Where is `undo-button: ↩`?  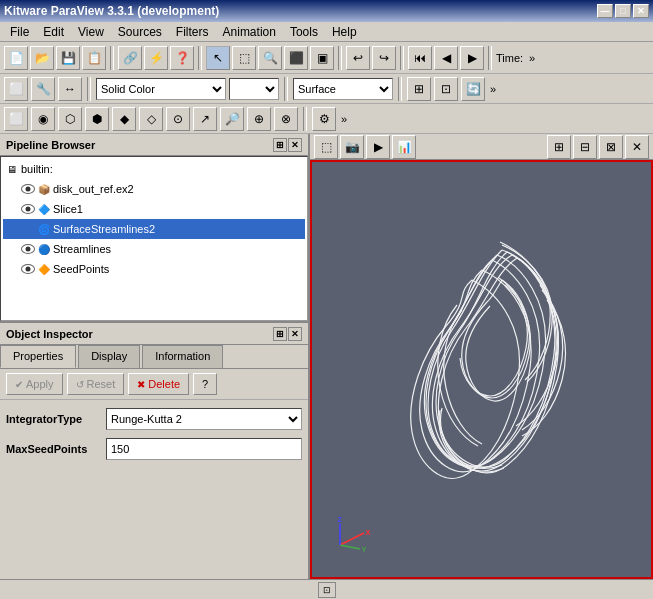
undo-button: ↩ is located at coordinates (358, 58).